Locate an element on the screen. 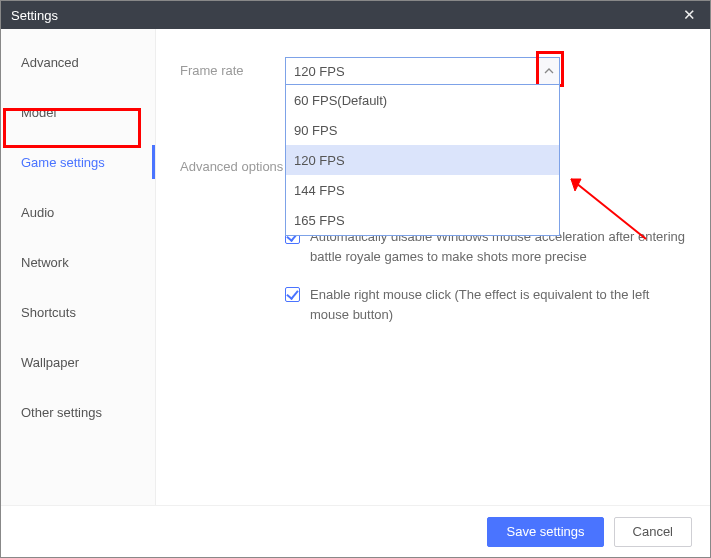 This screenshot has height=558, width=711. chevron-up-icon is located at coordinates (548, 71).